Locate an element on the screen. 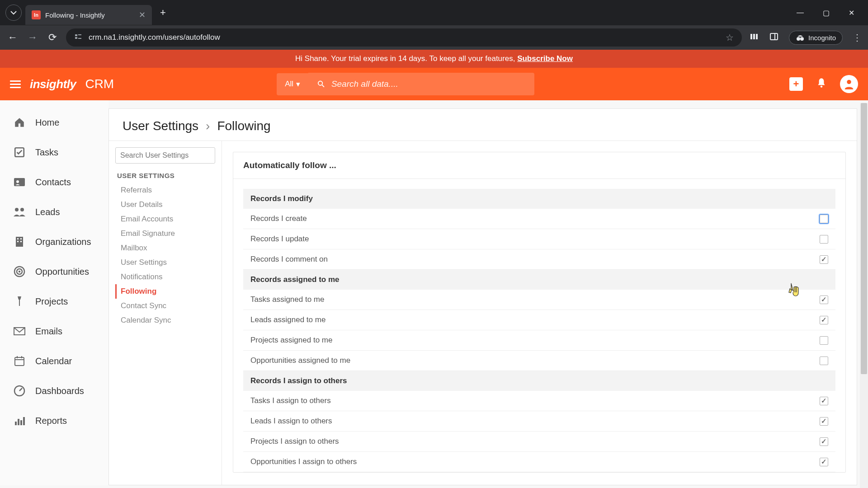  media-control-icon is located at coordinates (754, 38).